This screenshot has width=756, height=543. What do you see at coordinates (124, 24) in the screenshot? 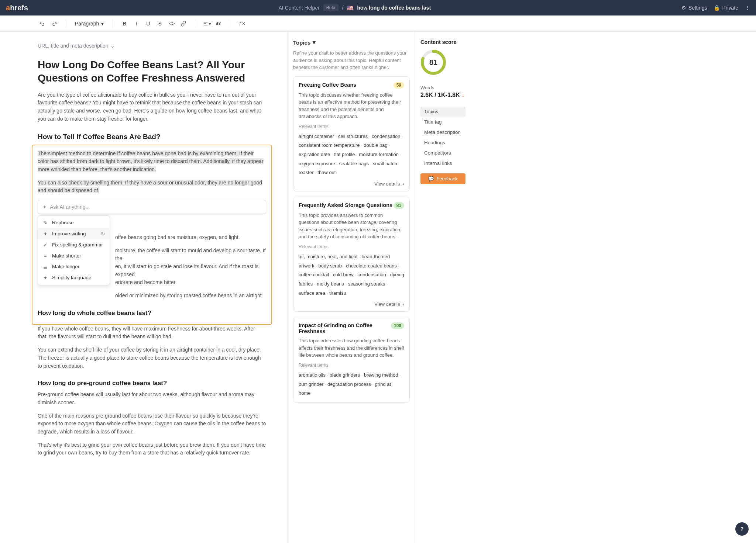
I see `bold-button: B` at bounding box center [124, 24].